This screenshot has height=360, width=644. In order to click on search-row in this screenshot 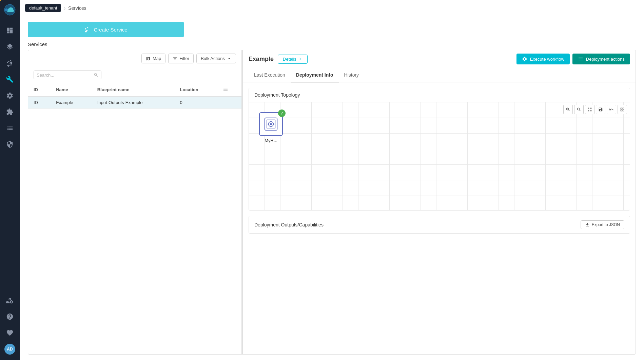, I will do `click(135, 75)`.